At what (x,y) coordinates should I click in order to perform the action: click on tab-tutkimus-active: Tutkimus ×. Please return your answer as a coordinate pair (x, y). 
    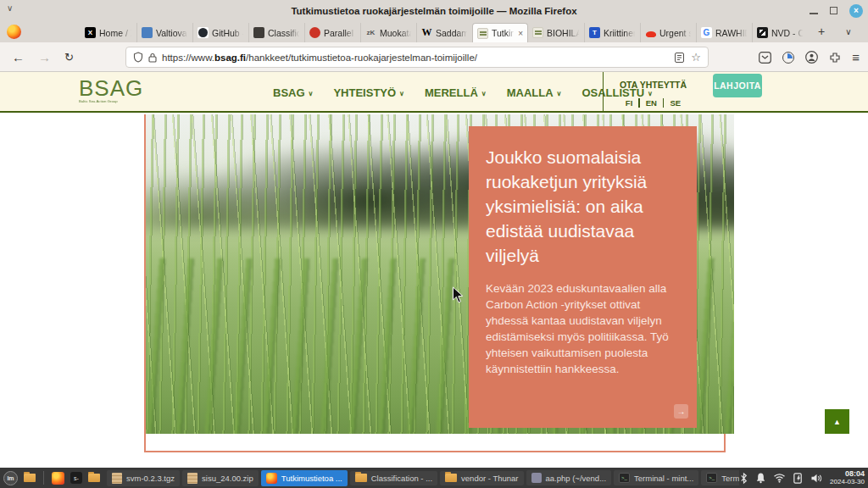
    Looking at the image, I should click on (500, 32).